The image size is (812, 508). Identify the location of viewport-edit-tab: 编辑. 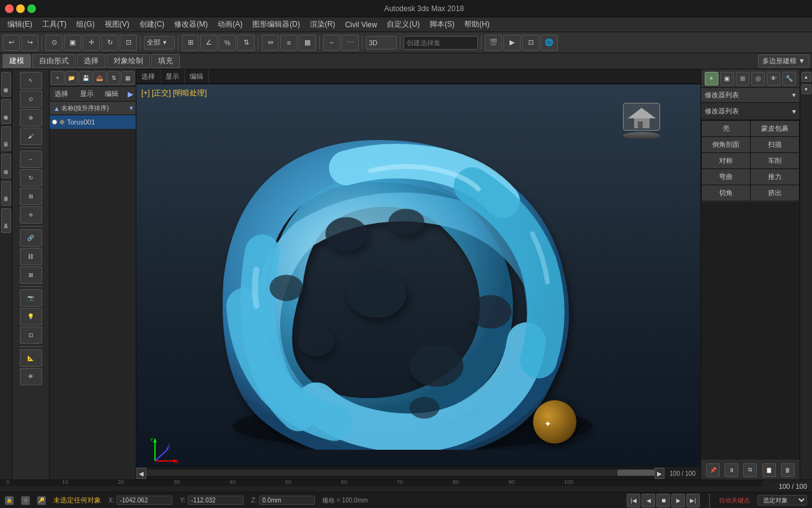
(197, 77).